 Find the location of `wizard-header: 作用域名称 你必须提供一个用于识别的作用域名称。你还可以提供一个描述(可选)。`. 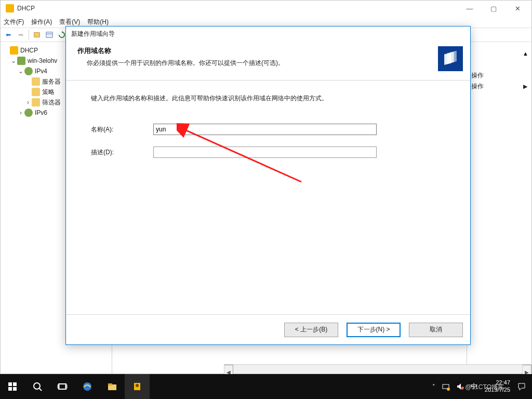

wizard-header: 作用域名称 你必须提供一个用于识别的作用域名称。你还可以提供一个描述(可选)。 is located at coordinates (268, 61).